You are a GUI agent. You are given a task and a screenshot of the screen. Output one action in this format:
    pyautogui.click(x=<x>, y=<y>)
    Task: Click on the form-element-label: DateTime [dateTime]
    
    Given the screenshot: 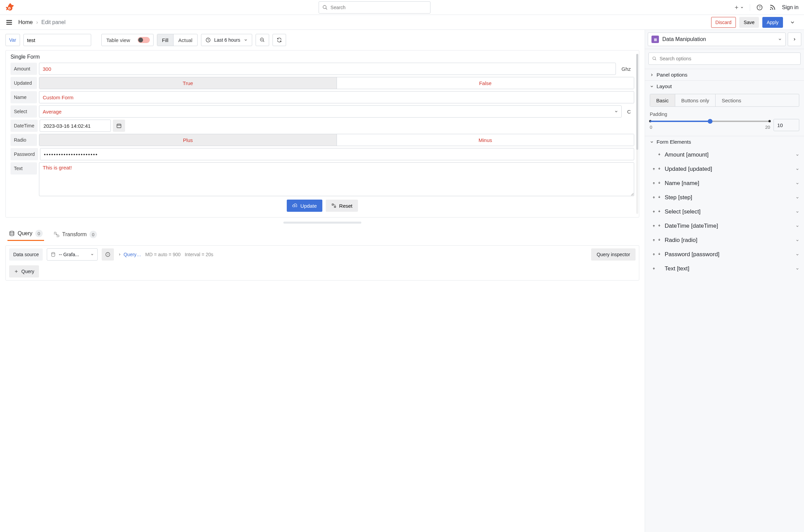 What is the action you would take?
    pyautogui.click(x=691, y=226)
    